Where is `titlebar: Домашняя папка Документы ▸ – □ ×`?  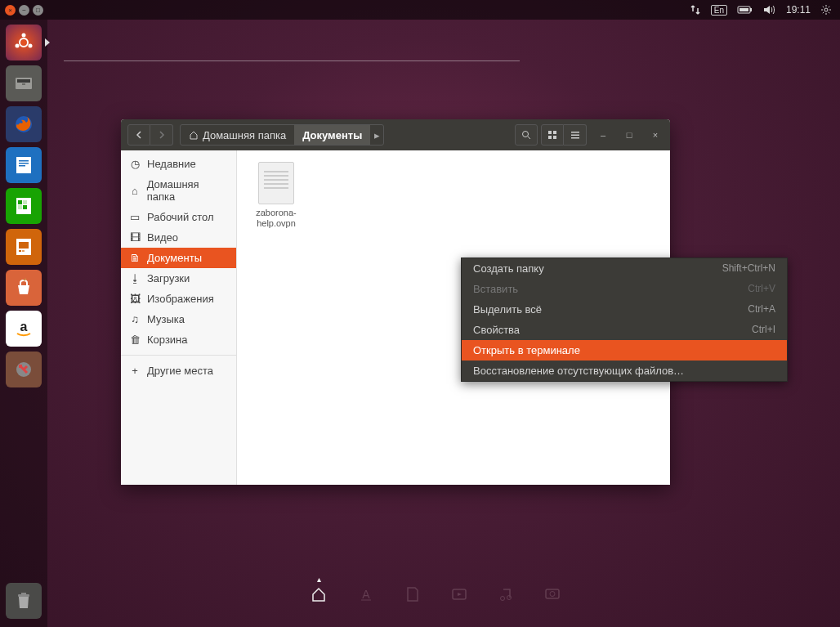 titlebar: Домашняя папка Документы ▸ – □ × is located at coordinates (395, 135).